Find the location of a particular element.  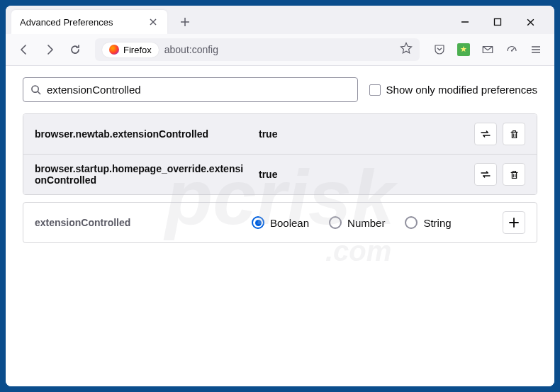

forward-button is located at coordinates (50, 50).